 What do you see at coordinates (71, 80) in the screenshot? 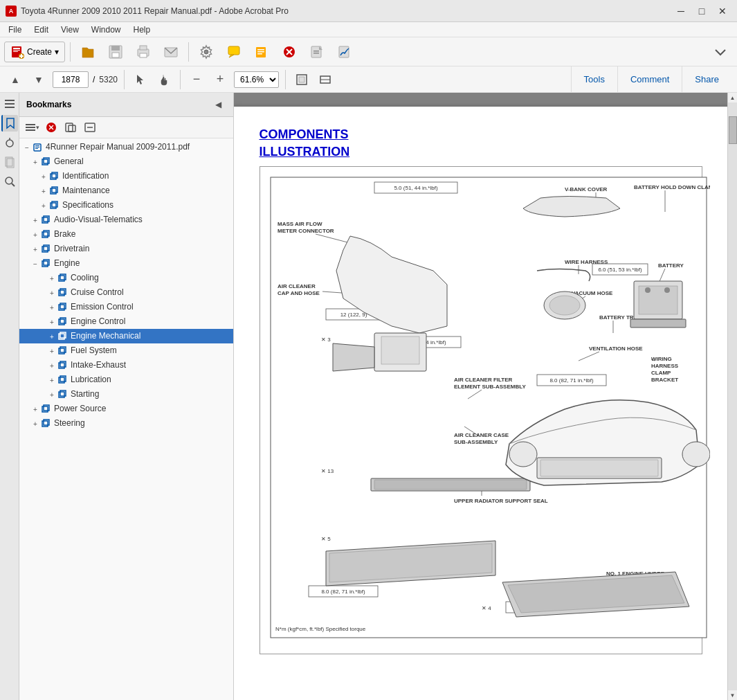
I see `page-number-input` at bounding box center [71, 80].